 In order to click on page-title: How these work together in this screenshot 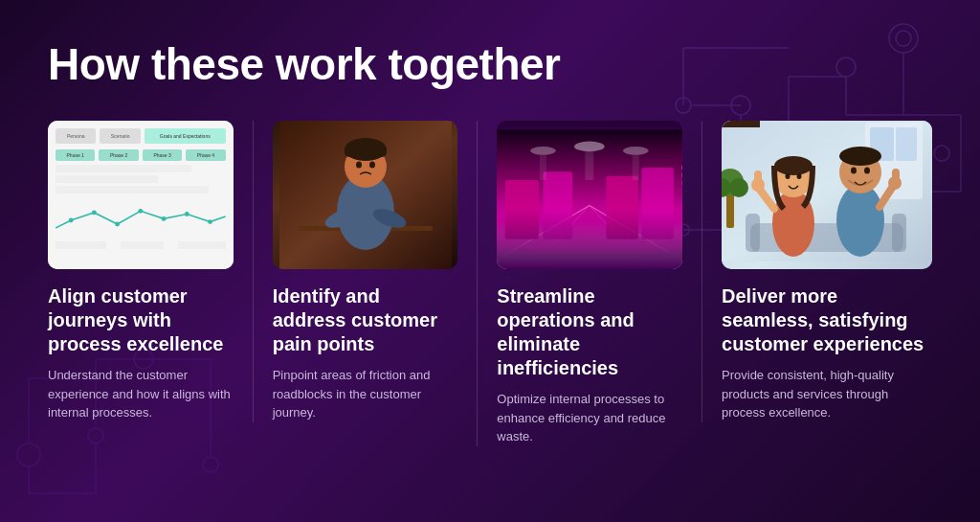, I will do `click(490, 64)`.